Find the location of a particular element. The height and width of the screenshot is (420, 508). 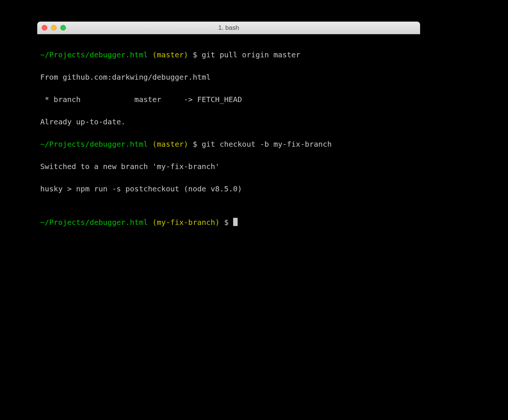

window-title: 1. bash is located at coordinates (229, 28).